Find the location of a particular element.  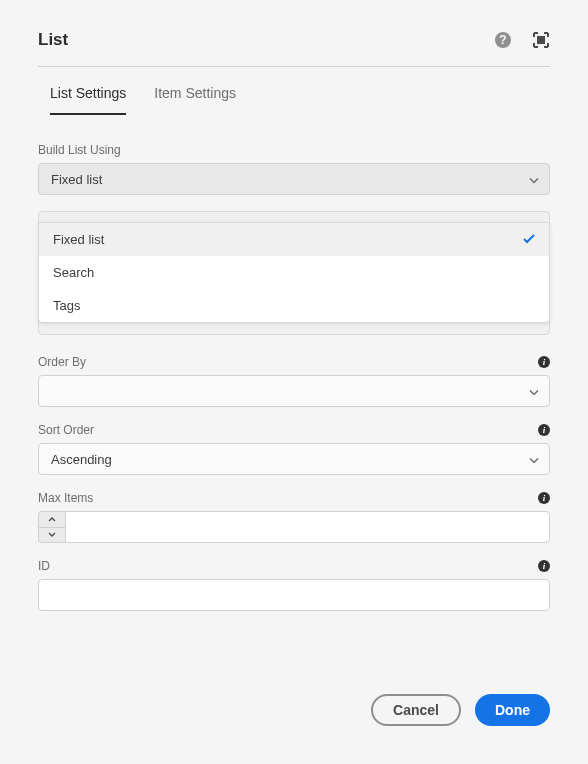

option-label: Search is located at coordinates (74, 272).